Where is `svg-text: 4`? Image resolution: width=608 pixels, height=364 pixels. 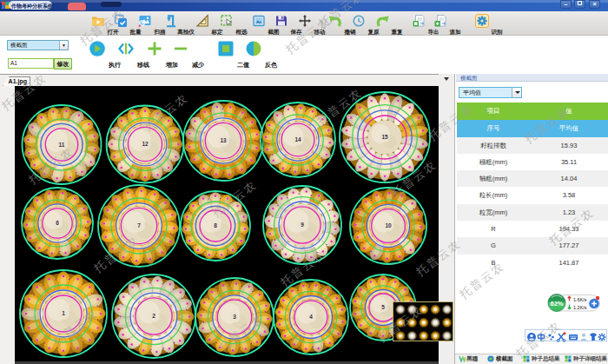
svg-text: 4 is located at coordinates (311, 316).